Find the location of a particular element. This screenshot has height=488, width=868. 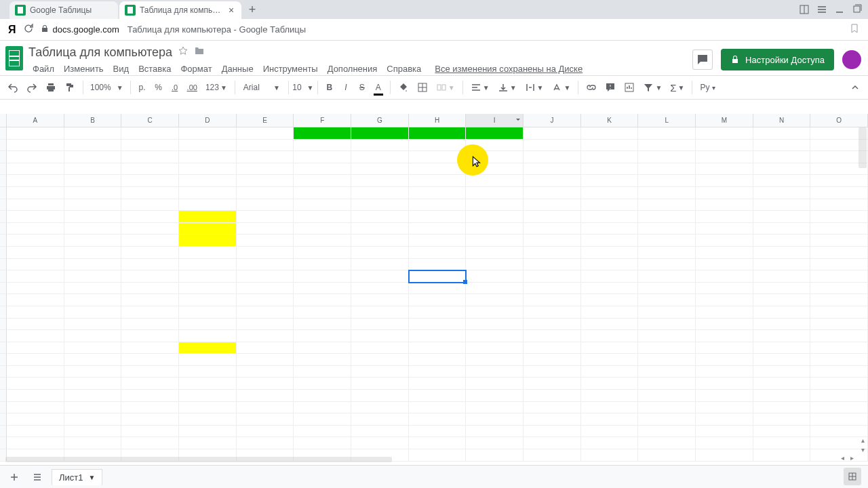

column-header: I is located at coordinates (495, 121).